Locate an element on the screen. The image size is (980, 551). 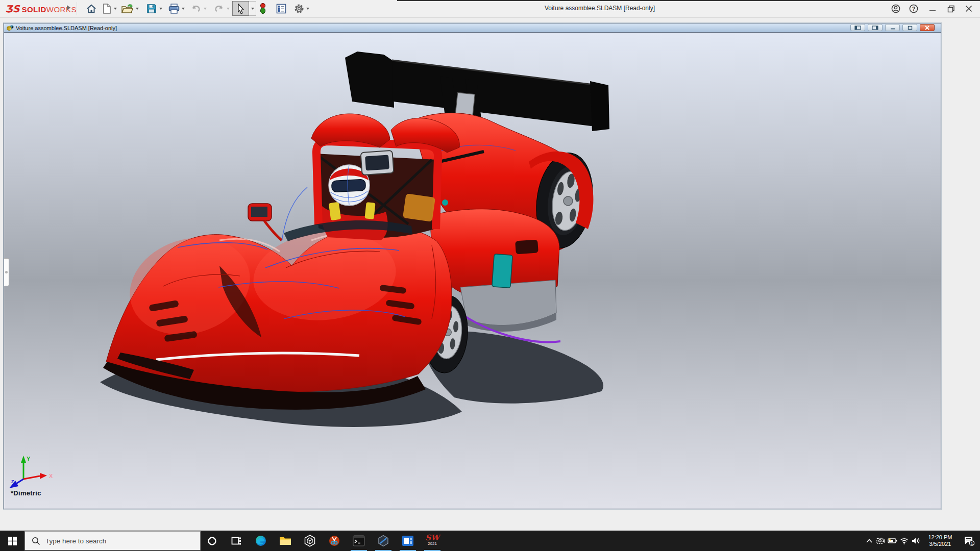
print-icon is located at coordinates (174, 9).